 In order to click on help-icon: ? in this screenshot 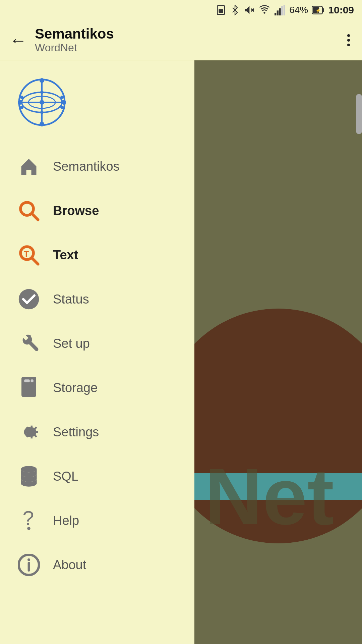, I will do `click(29, 521)`.